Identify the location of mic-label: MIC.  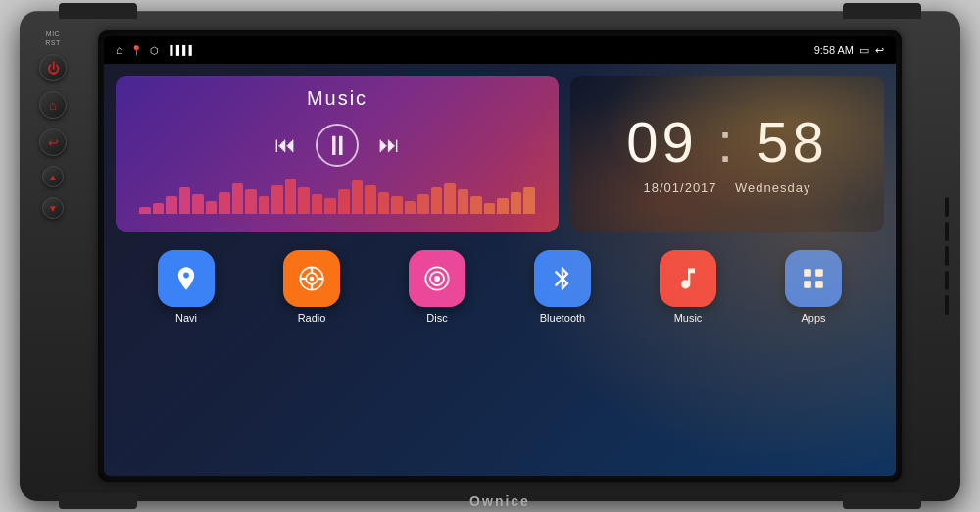
(53, 33).